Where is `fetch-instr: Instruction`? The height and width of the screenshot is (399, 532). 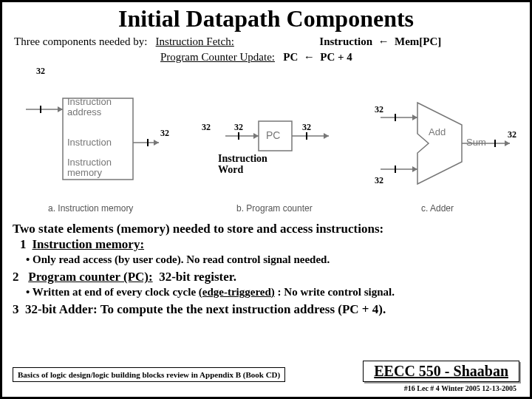
fetch-instr: Instruction is located at coordinates (346, 41).